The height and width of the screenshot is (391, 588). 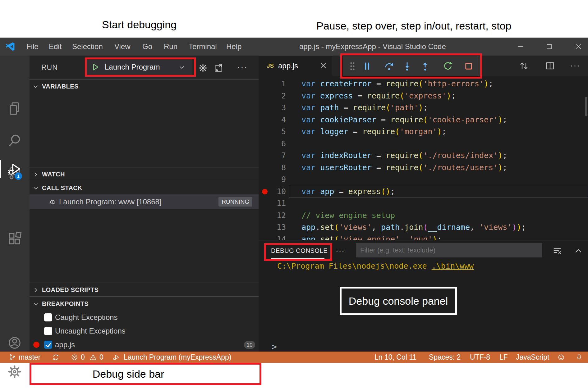 What do you see at coordinates (579, 47) in the screenshot?
I see `close-icon` at bounding box center [579, 47].